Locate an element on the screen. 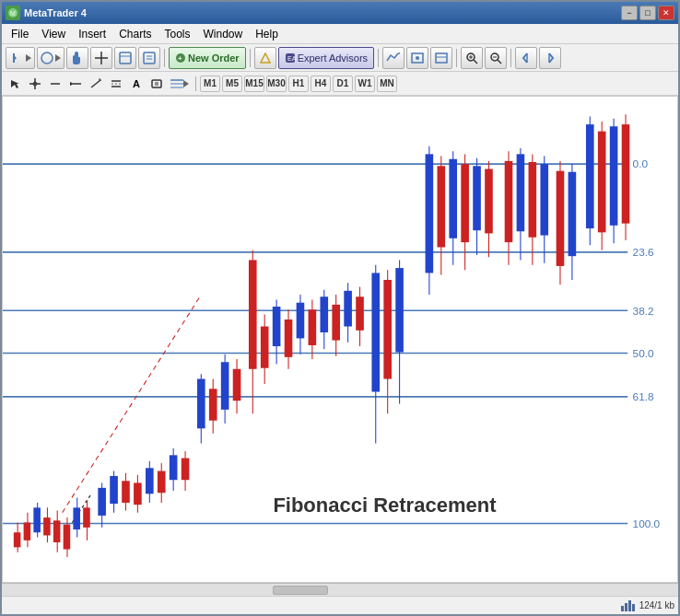  scrollbar-horizontal is located at coordinates (340, 589).